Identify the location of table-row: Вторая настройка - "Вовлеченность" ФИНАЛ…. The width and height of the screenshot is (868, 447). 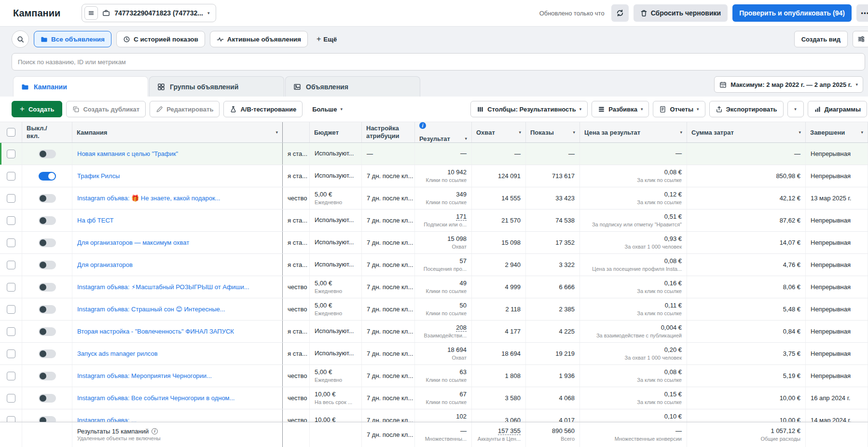
(434, 332).